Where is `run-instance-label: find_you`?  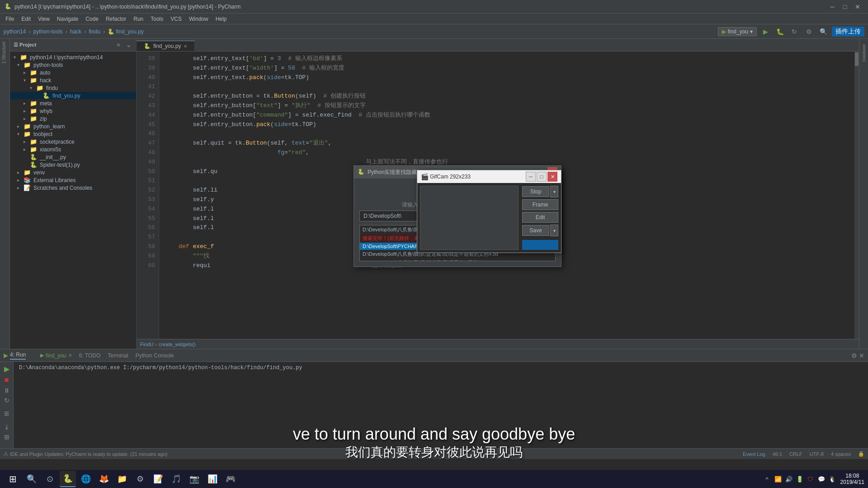 run-instance-label: find_you is located at coordinates (56, 356).